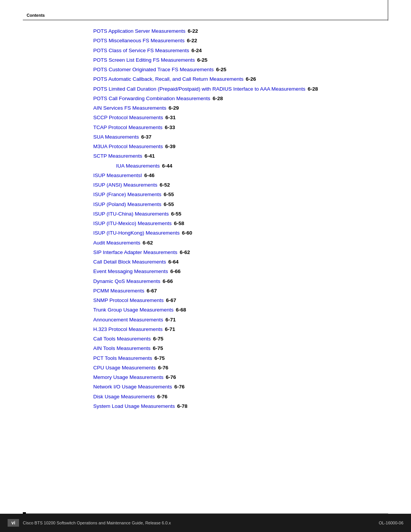 This screenshot has height=532, width=411. What do you see at coordinates (237, 185) in the screenshot?
I see `toc-item: ISUP (ANSI) Measurements6-52` at bounding box center [237, 185].